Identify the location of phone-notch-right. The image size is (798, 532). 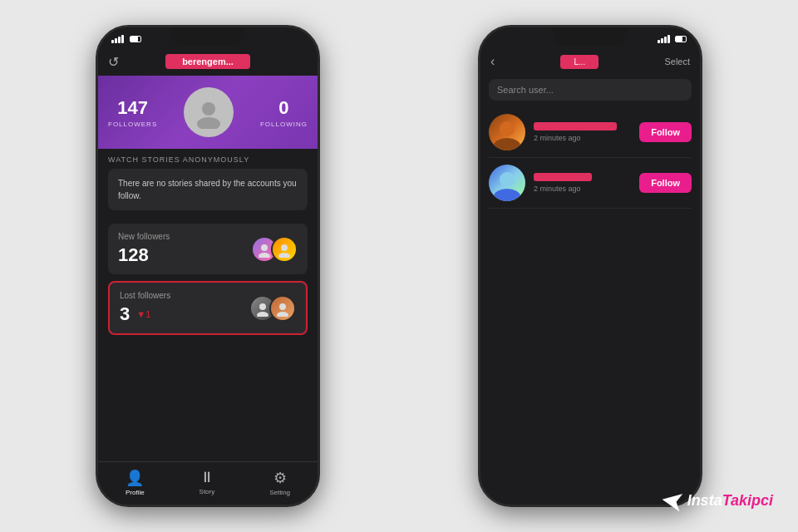
(590, 37).